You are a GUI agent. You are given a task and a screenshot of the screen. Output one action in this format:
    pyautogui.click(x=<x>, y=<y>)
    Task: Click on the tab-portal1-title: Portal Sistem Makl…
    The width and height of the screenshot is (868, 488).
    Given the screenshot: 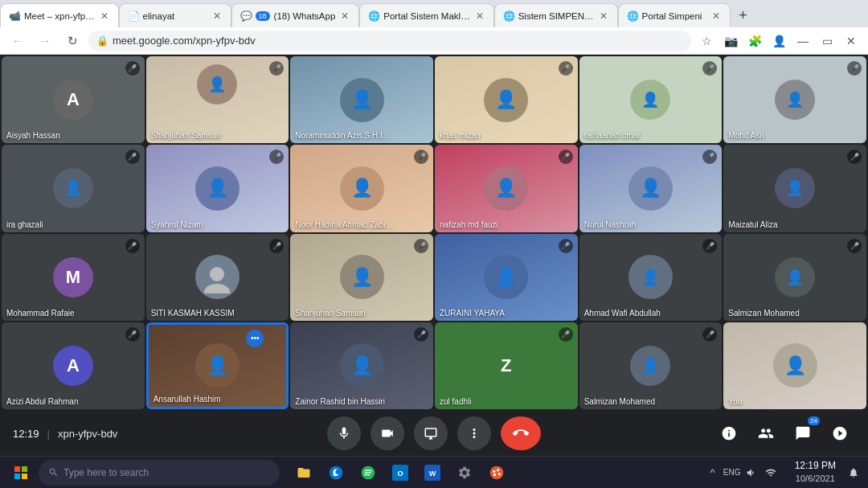 What is the action you would take?
    pyautogui.click(x=426, y=16)
    